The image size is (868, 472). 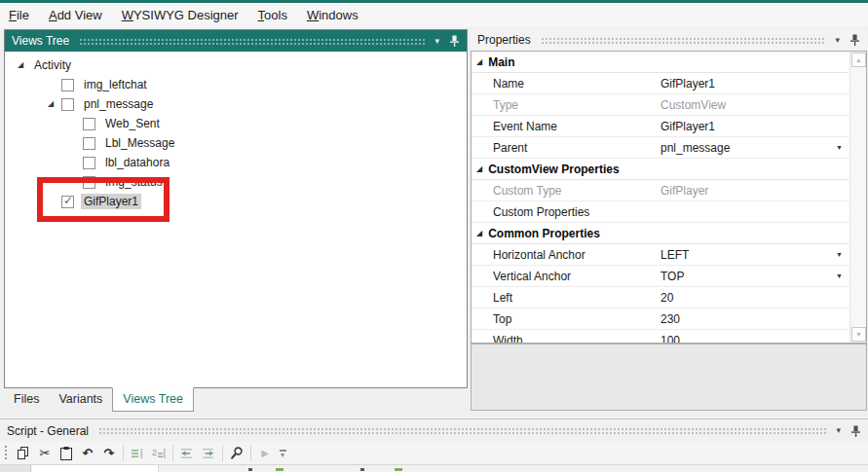 What do you see at coordinates (154, 452) in the screenshot?
I see `svg-text: 2` at bounding box center [154, 452].